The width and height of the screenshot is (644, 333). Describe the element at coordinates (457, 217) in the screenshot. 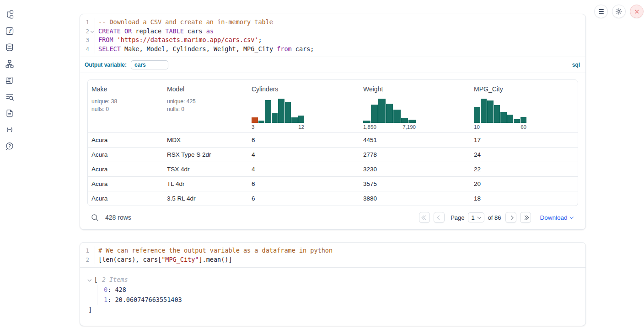

I see `page-label: Page` at that location.